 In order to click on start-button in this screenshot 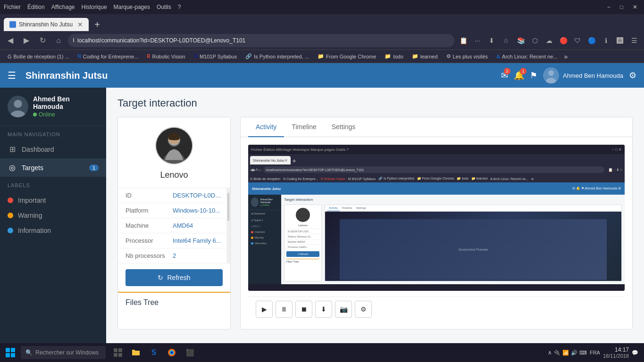, I will do `click(10, 353)`.